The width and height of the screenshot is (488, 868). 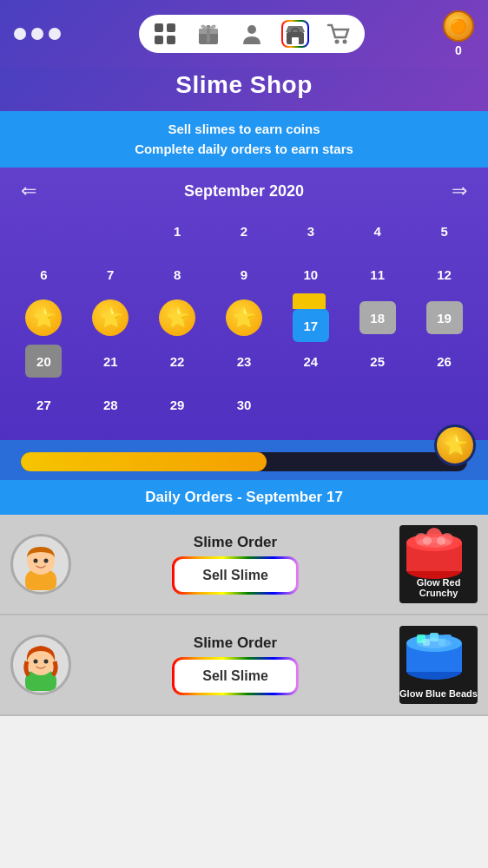 What do you see at coordinates (439, 588) in the screenshot?
I see `slime-label-1: Glow Red Crunchy` at bounding box center [439, 588].